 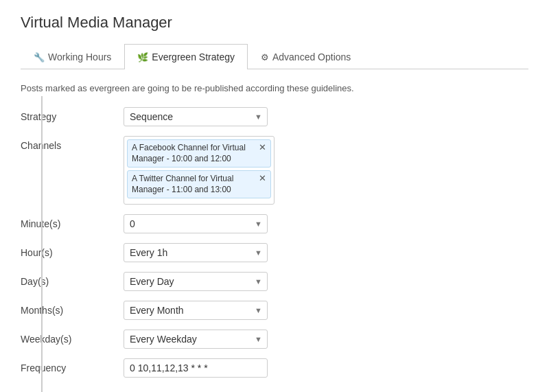 I want to click on tab-advanced-options: ⚙ Advanced Options, so click(x=306, y=56).